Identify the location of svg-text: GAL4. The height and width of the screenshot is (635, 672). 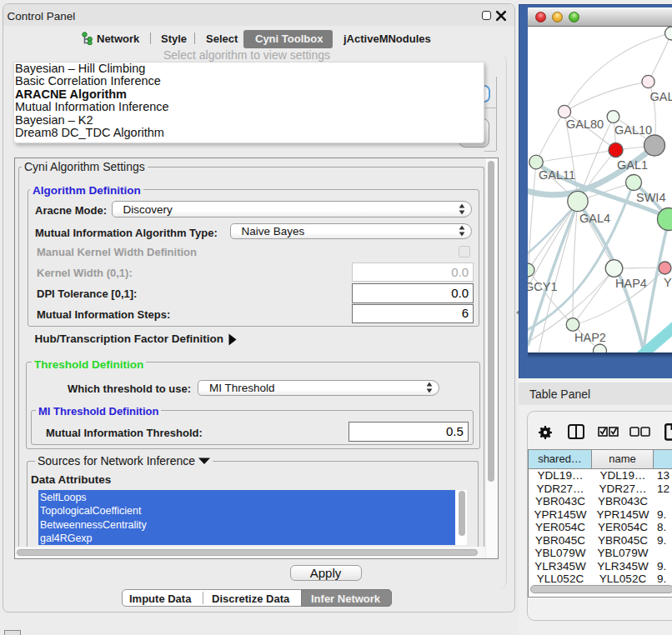
(595, 218).